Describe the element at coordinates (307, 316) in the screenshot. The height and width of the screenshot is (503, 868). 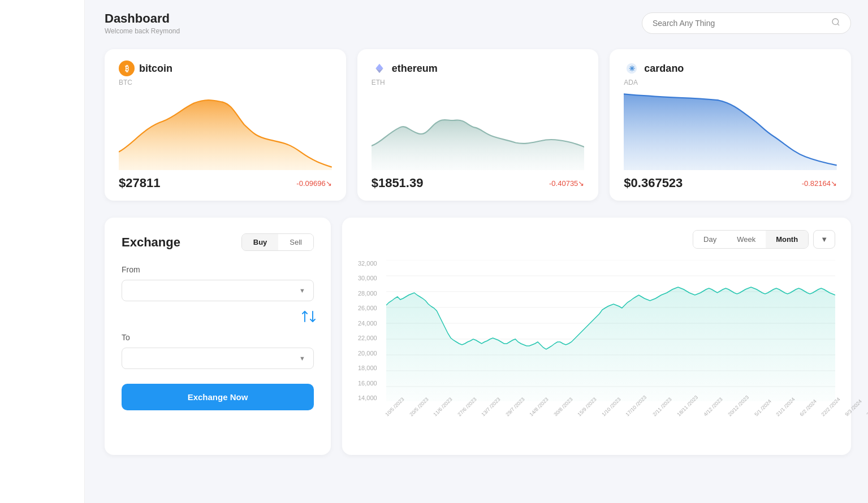
I see `swap-button` at that location.